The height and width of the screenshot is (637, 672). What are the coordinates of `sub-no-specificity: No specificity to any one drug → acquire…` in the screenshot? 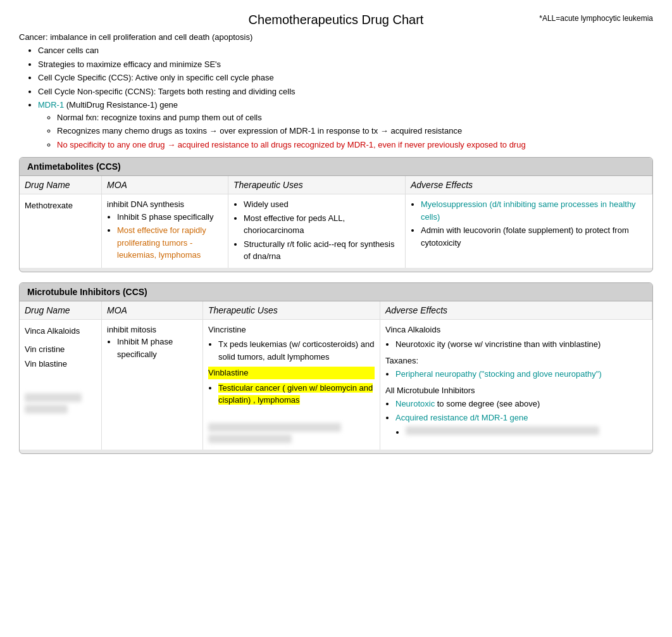 It's located at (355, 145).